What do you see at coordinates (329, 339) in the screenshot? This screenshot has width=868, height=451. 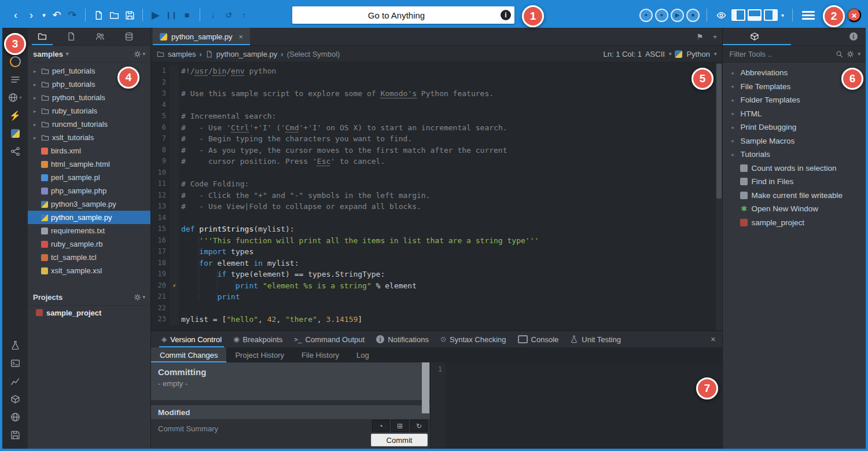 I see `panel-tab-command-output: >_Command Output` at bounding box center [329, 339].